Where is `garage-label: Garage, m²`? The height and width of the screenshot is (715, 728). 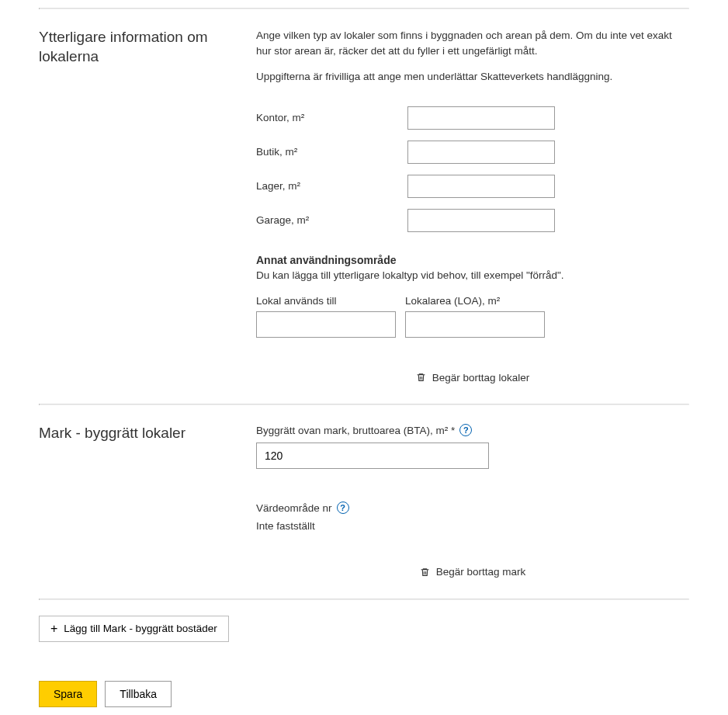 garage-label: Garage, m² is located at coordinates (332, 220).